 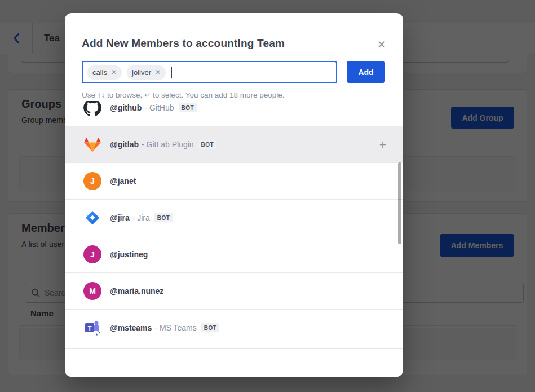 I want to click on close-icon: ✕, so click(x=382, y=45).